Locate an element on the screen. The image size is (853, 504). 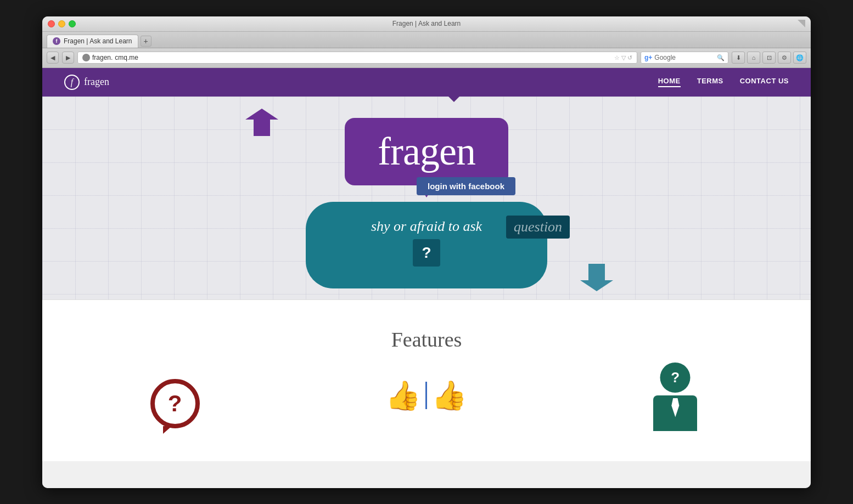
hero-title: fragen is located at coordinates (426, 151).